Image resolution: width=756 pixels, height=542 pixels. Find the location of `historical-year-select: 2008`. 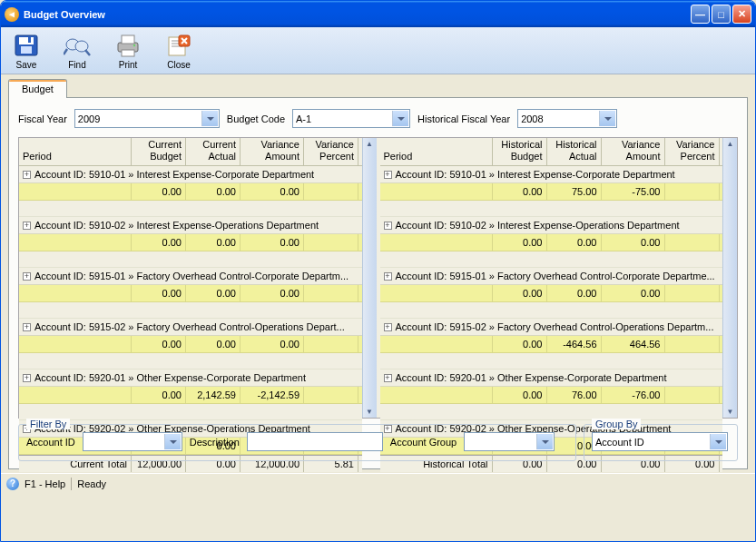

historical-year-select: 2008 is located at coordinates (567, 118).